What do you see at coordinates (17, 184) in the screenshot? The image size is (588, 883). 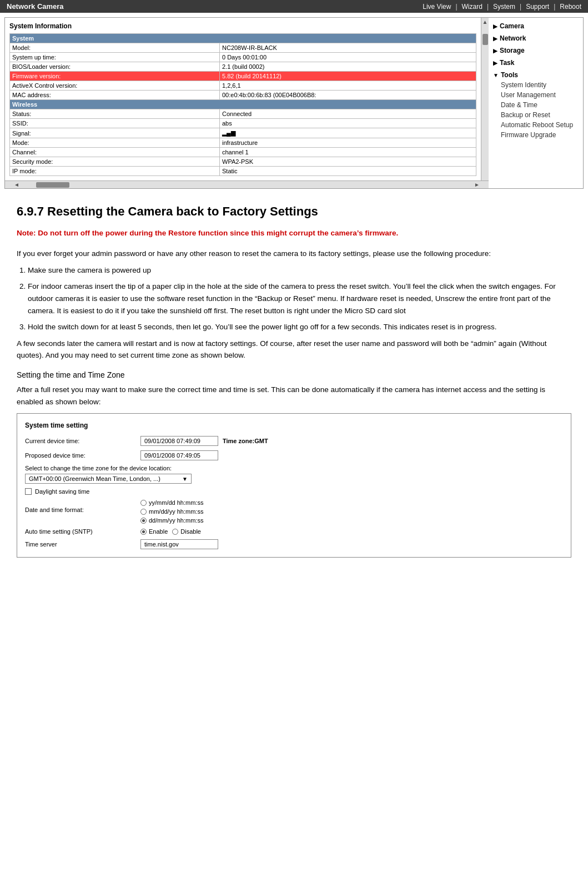 I see `scroll-left-arrow: ◄` at bounding box center [17, 184].